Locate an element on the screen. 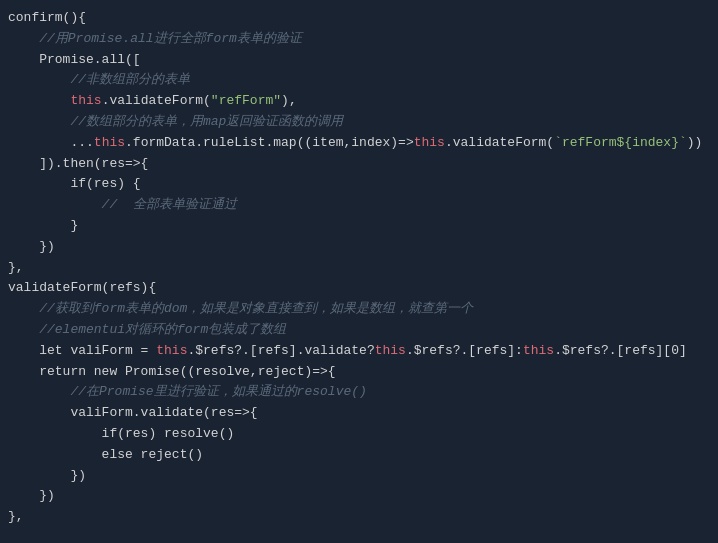 The width and height of the screenshot is (718, 543). code-line: this.validateForm("refForm"), is located at coordinates (359, 102).